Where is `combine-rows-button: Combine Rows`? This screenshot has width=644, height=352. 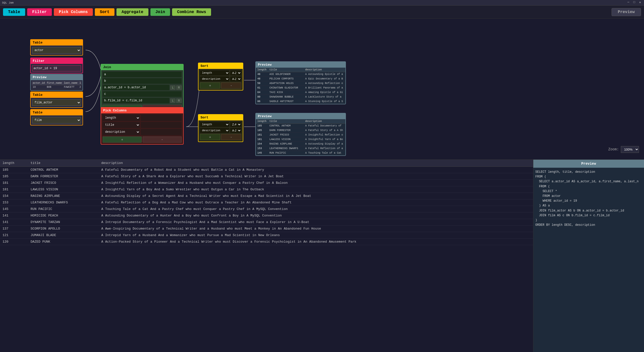 combine-rows-button: Combine Rows is located at coordinates (192, 12).